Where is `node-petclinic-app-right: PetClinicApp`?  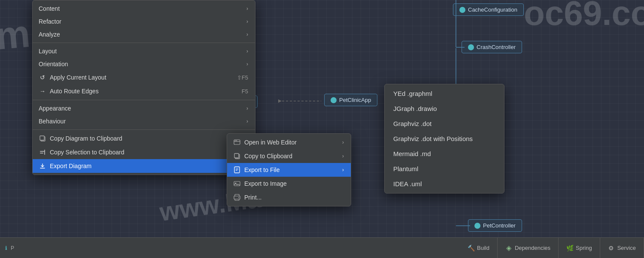
node-petclinic-app-right: PetClinicApp is located at coordinates (351, 100).